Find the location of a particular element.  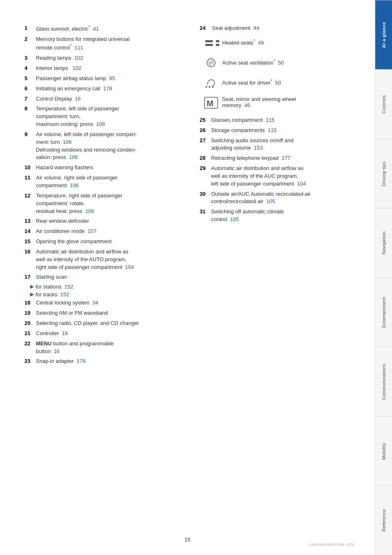

list-item: 23 Snap-in adapter 179 is located at coordinates (106, 361).